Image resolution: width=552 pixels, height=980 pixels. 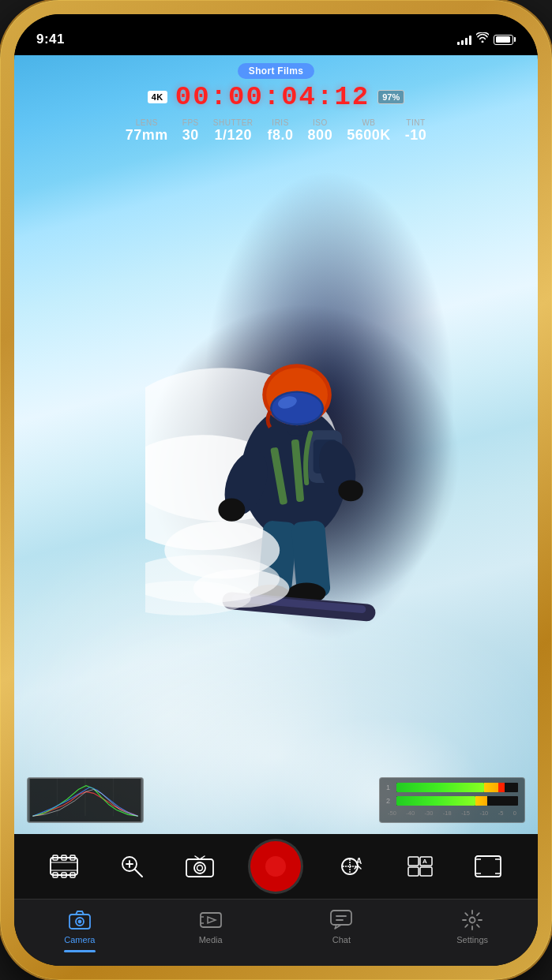 I want to click on status-bar: 9:41, so click(x=276, y=35).